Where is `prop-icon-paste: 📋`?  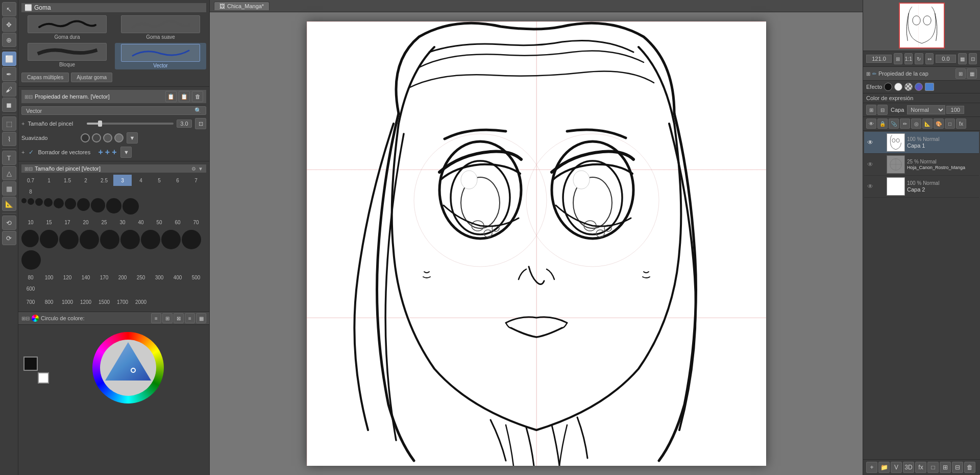 prop-icon-paste: 📋 is located at coordinates (184, 97).